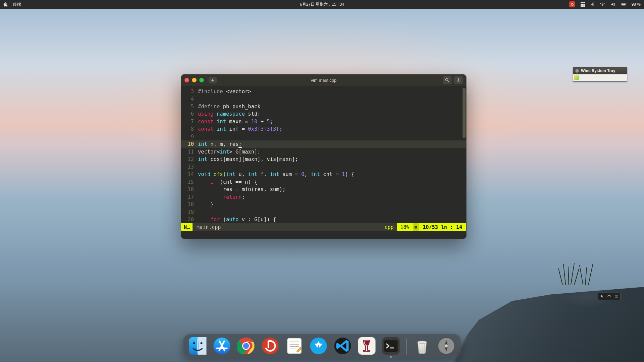  Describe the element at coordinates (322, 5) in the screenshot. I see `menubar-datetime: 6月27日 星期六，15 : 34` at that location.